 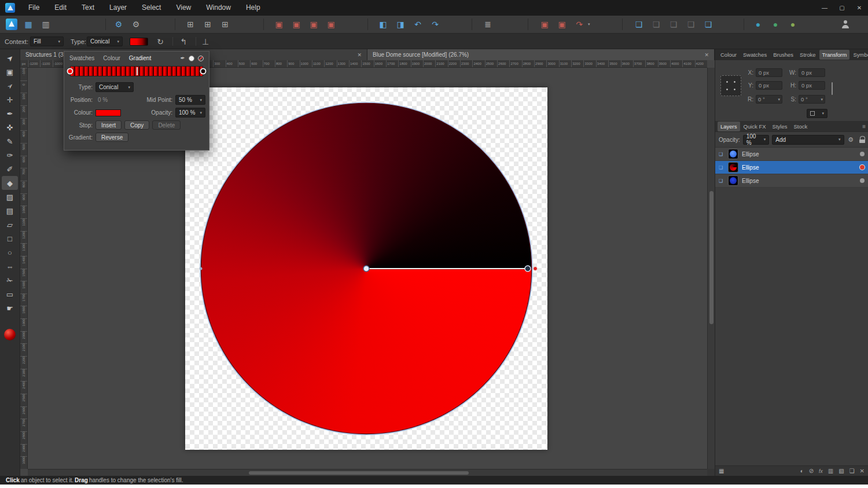 I want to click on export-persona-icon: ▥, so click(x=46, y=24).